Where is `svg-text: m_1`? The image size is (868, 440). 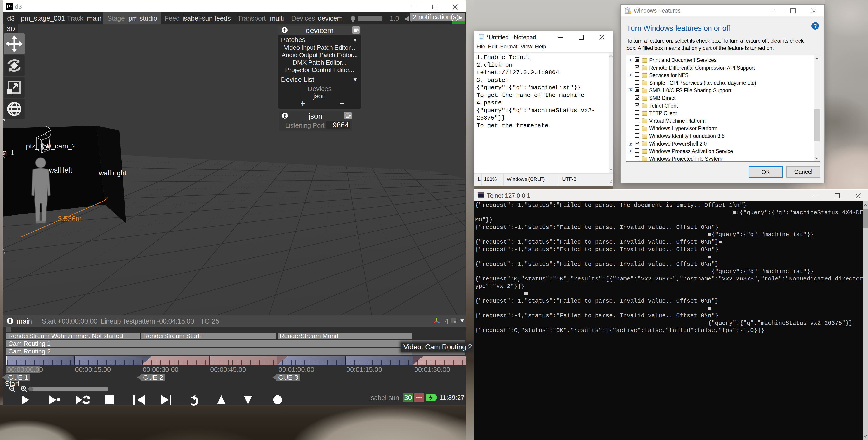 svg-text: m_1 is located at coordinates (9, 153).